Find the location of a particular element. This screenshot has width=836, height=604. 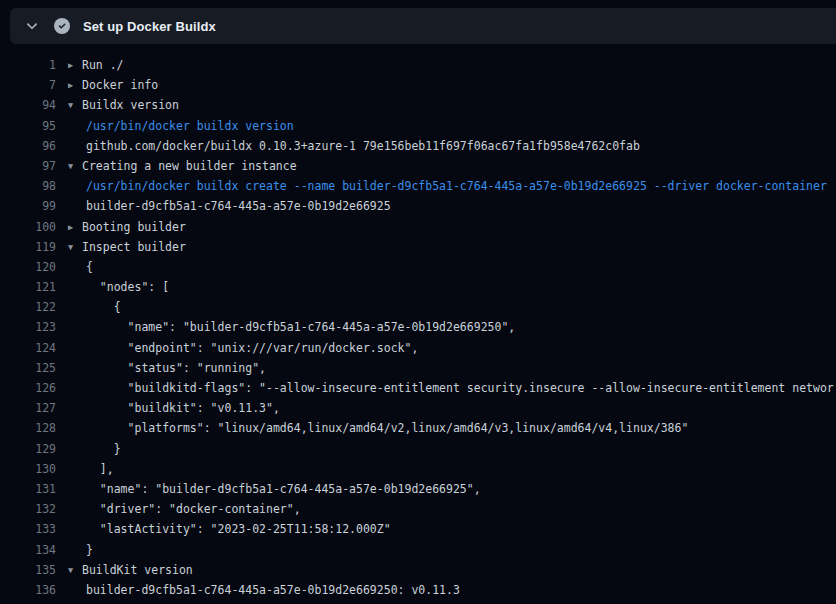

line-number: 94 is located at coordinates (28, 105).